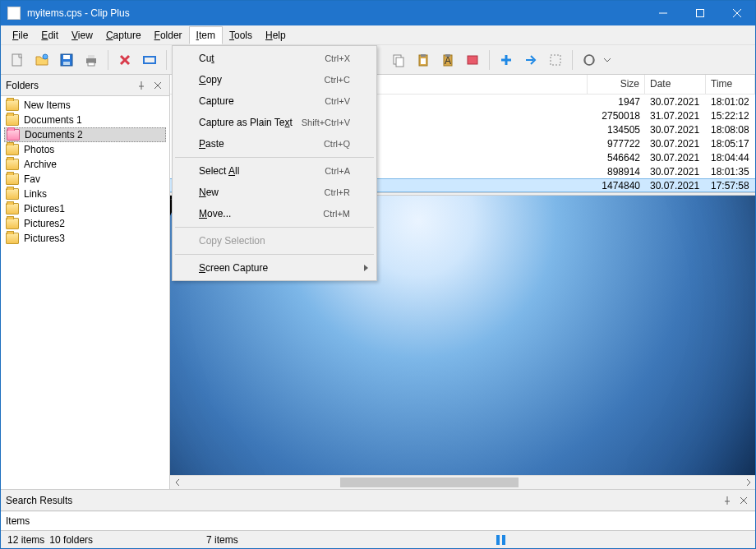  Describe the element at coordinates (222, 540) in the screenshot. I see `status-selected: 7 items` at that location.